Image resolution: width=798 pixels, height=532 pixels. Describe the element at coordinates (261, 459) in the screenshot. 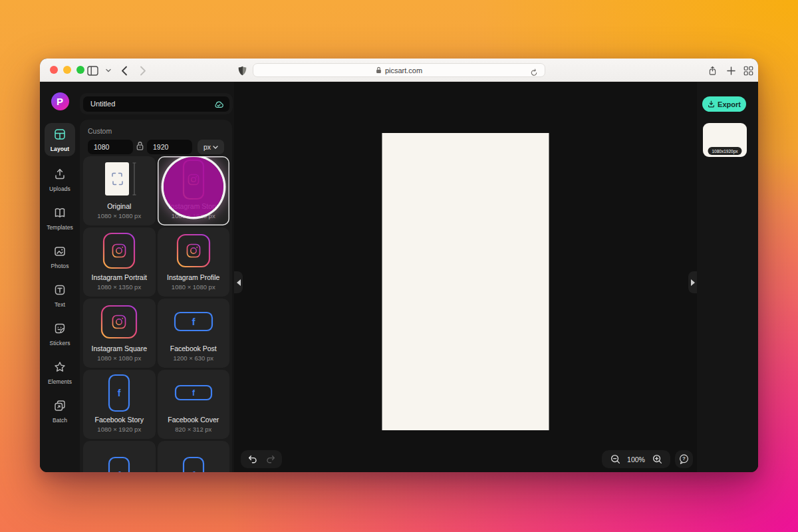

I see `history-controls` at that location.